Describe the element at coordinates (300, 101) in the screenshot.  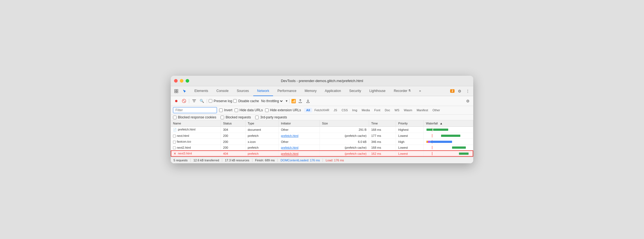
I see `upload-icon` at that location.